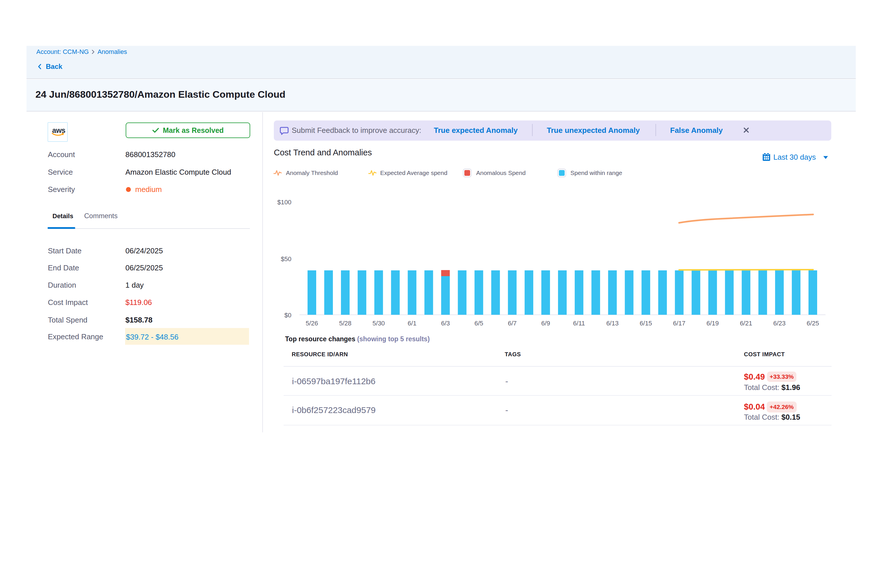 This screenshot has height=588, width=882. I want to click on svg-text: $100, so click(284, 202).